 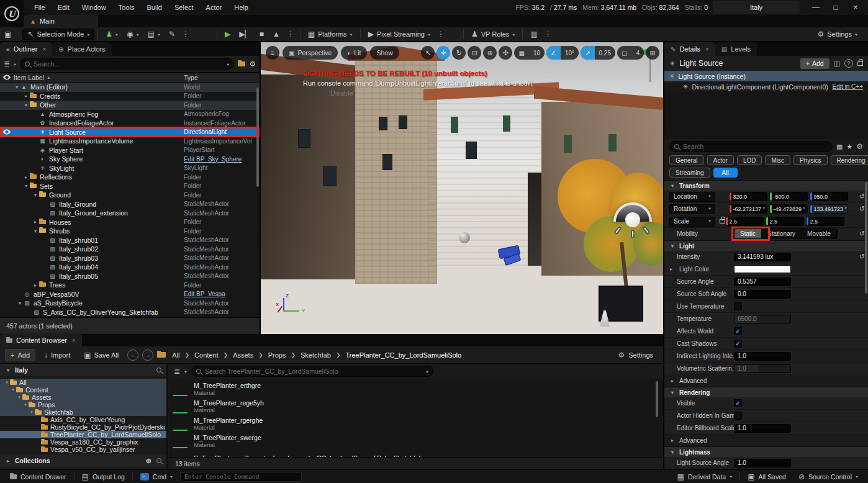 What do you see at coordinates (414, 453) in the screenshot?
I see `asset-row: S_TreePlanter_with_grate_free_low_poly_C…` at bounding box center [414, 453].